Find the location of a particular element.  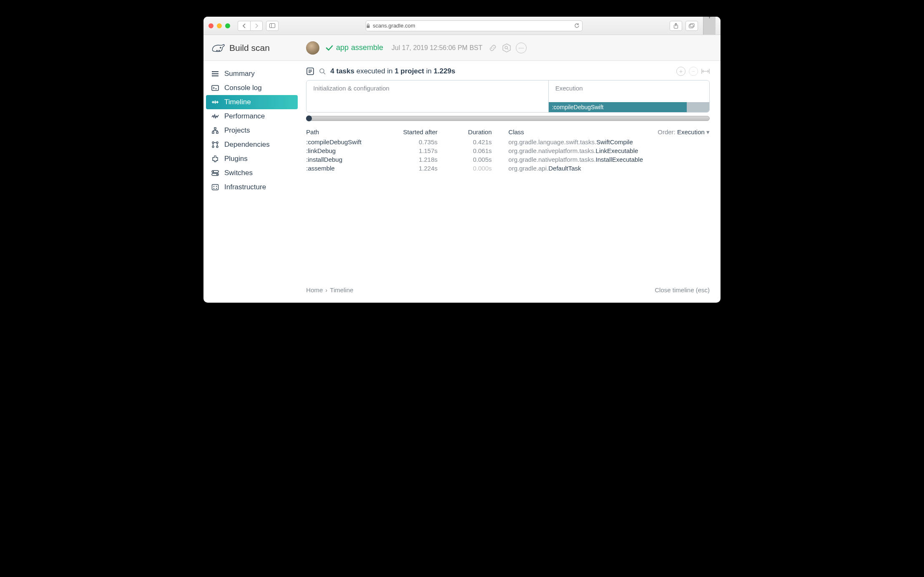

sidebar-item-summary: Summary is located at coordinates (252, 74).